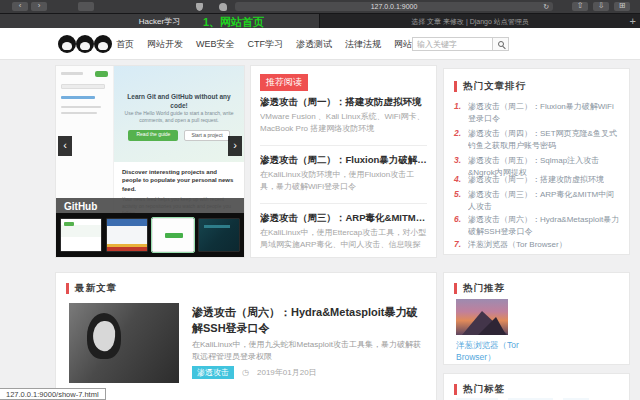 This screenshot has width=640, height=400. I want to click on recommended-item-excerpt: 在KaliLinux中，使用Ettercap攻击工具，对小型局域网实施ARP毒化…, so click(344, 240).